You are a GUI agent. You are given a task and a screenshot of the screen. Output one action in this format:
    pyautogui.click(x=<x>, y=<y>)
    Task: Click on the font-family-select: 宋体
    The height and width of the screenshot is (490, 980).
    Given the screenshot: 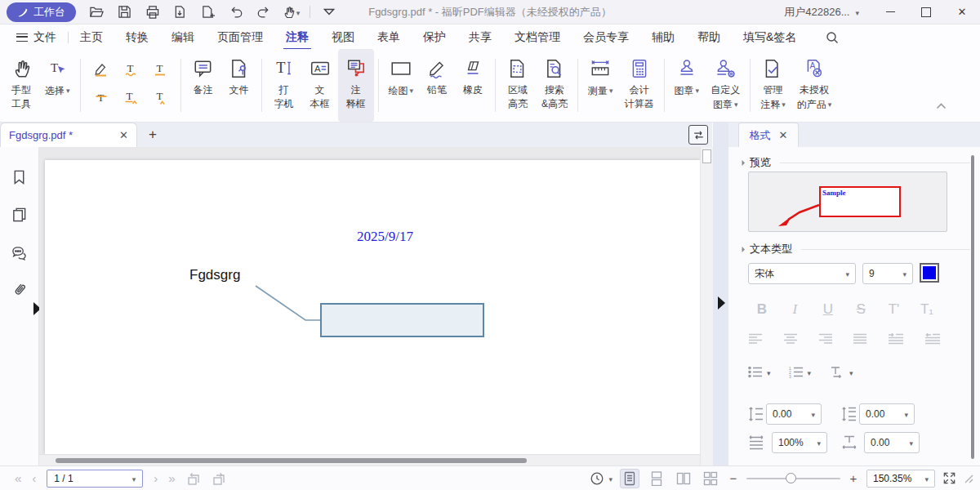 What is the action you would take?
    pyautogui.click(x=802, y=274)
    